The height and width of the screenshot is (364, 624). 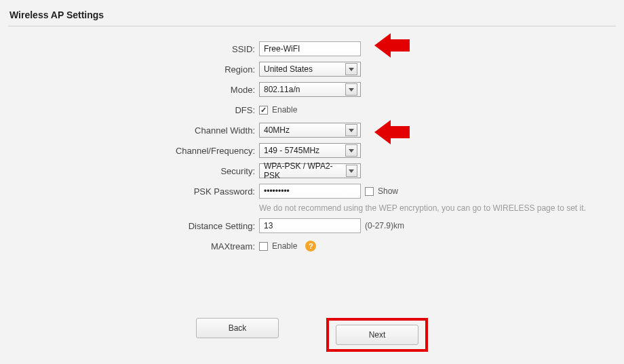 I want to click on distance-range: (0-27.9)km, so click(x=385, y=226).